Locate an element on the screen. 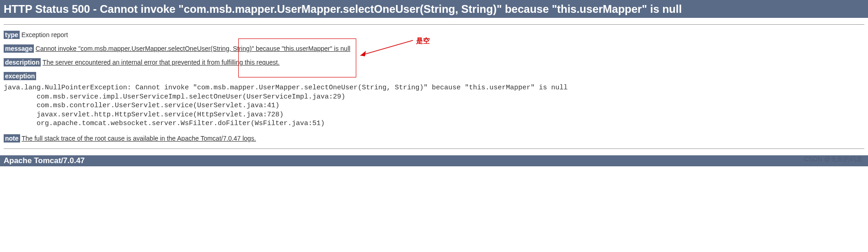 Image resolution: width=868 pixels, height=252 pixels. error-header: HTTP Status 500 - Cannot invoke "com.msb… is located at coordinates (434, 9).